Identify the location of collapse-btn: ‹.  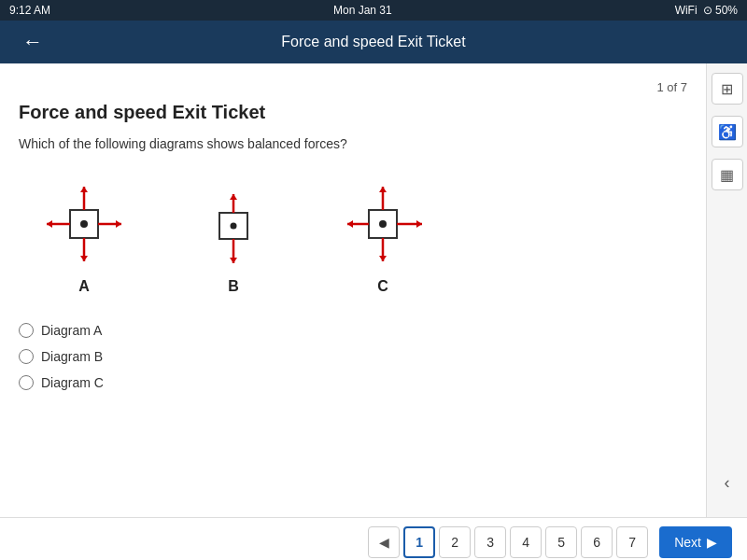
(727, 483).